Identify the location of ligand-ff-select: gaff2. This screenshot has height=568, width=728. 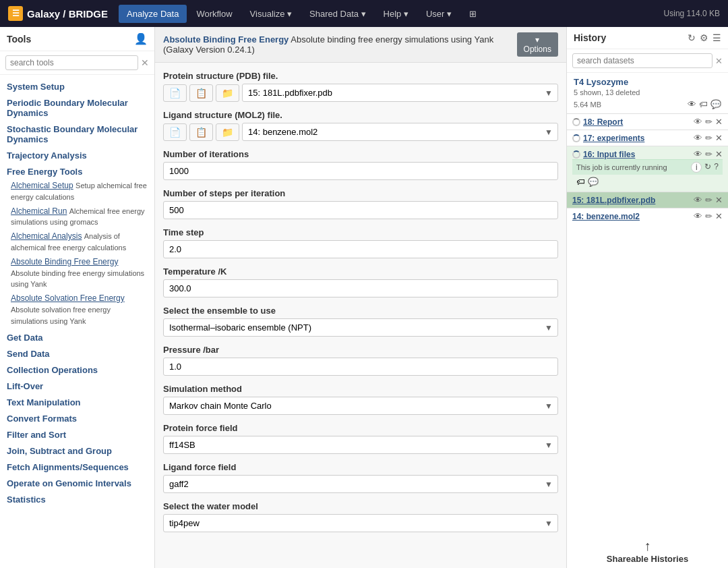
(361, 484).